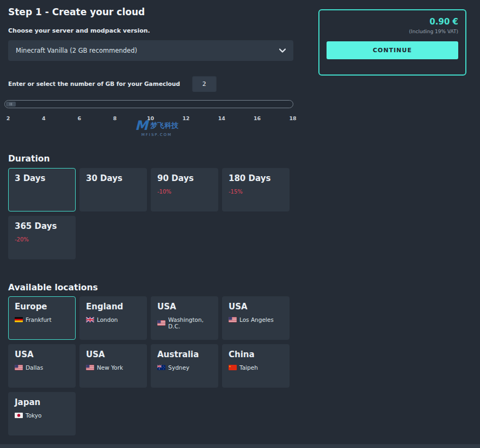 This screenshot has width=480, height=448. What do you see at coordinates (256, 191) in the screenshot?
I see `duration-discount: -15%` at bounding box center [256, 191].